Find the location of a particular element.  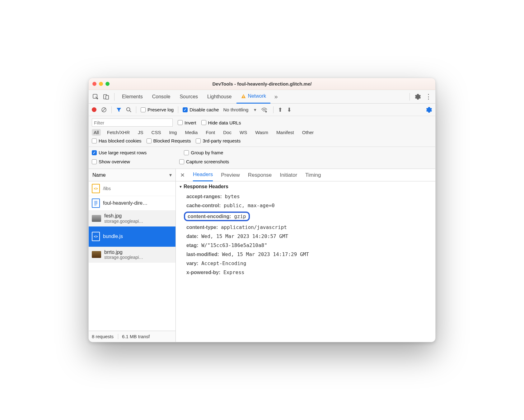

close-details-icon: ✕ is located at coordinates (182, 175).